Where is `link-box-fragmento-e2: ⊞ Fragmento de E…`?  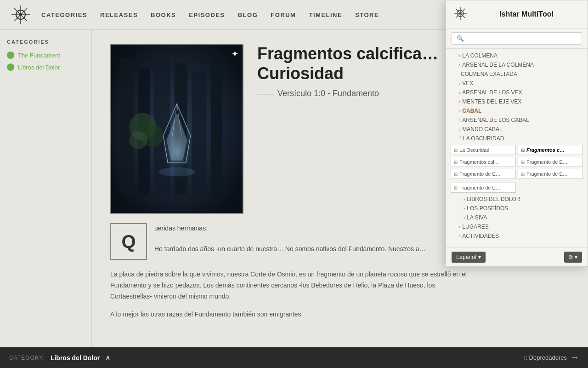 link-box-fragmento-e2: ⊞ Fragmento de E… is located at coordinates (483, 174).